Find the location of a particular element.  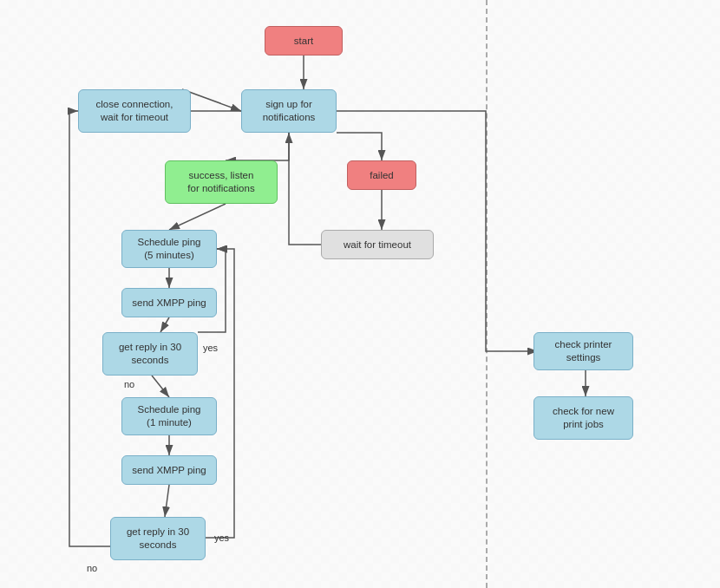

close-connection-box: close connection,wait for timeout is located at coordinates (134, 111).